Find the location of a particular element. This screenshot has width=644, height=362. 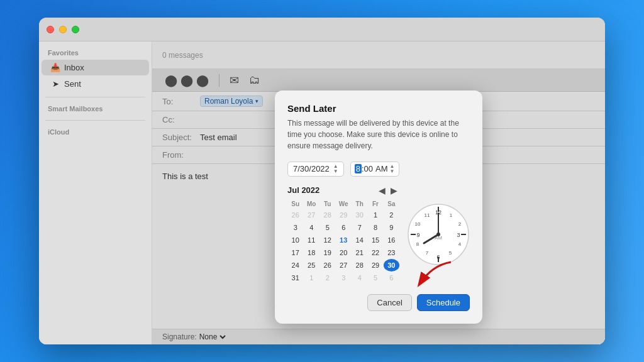

schedule-button: Schedule is located at coordinates (443, 303).